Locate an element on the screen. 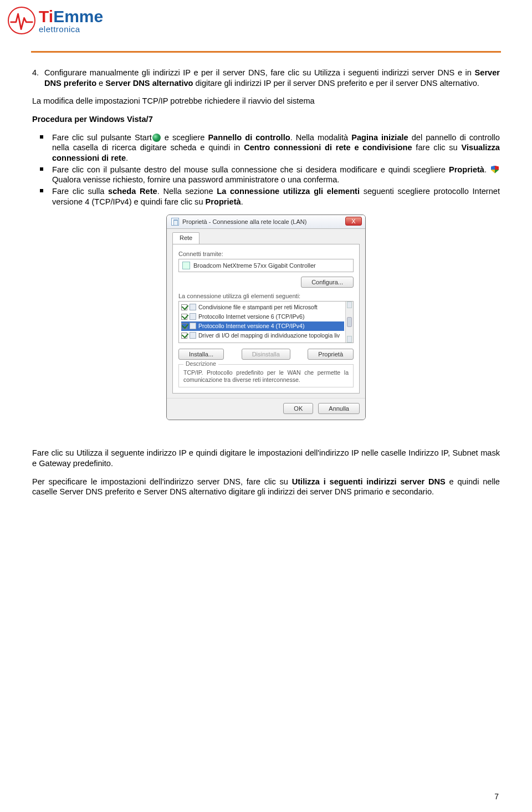  adapter-name: Broadcom NetXtreme 57xx Gigabit Controll… is located at coordinates (255, 265).